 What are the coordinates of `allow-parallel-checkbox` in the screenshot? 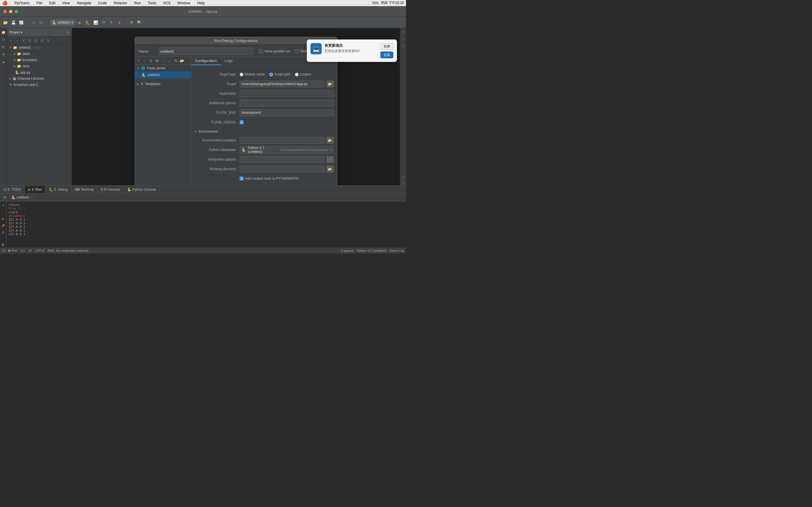 It's located at (261, 51).